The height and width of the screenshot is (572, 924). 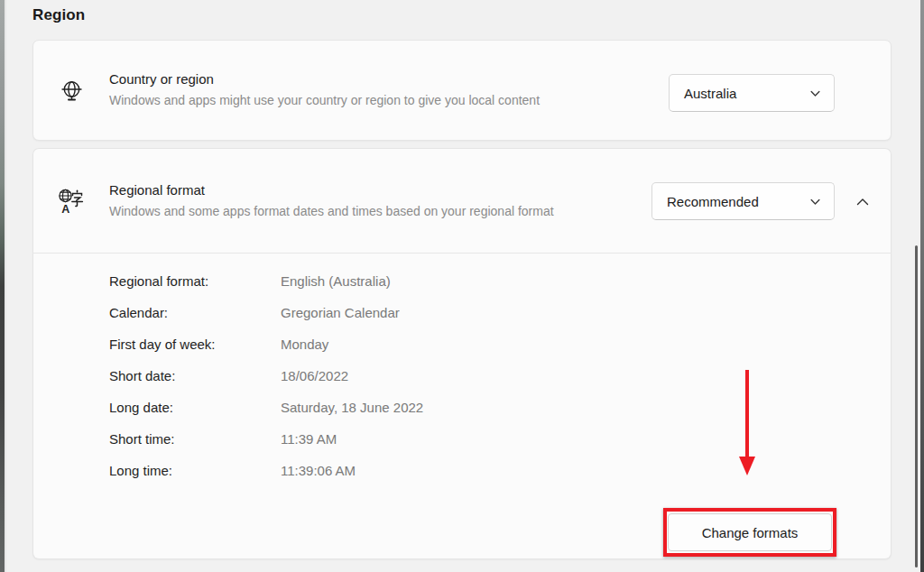 What do you see at coordinates (318, 471) in the screenshot?
I see `detail-value: 11:39:06 AM` at bounding box center [318, 471].